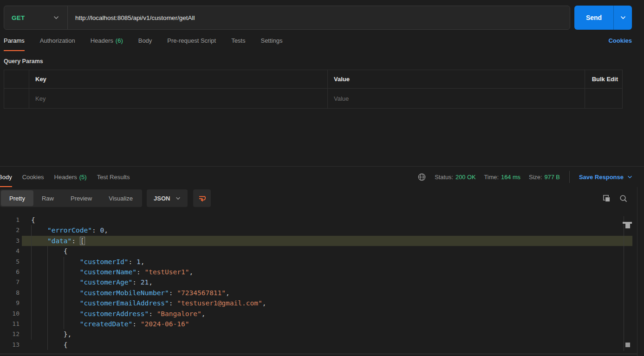 The width and height of the screenshot is (644, 356). What do you see at coordinates (606, 199) in the screenshot?
I see `copy-icon` at bounding box center [606, 199].